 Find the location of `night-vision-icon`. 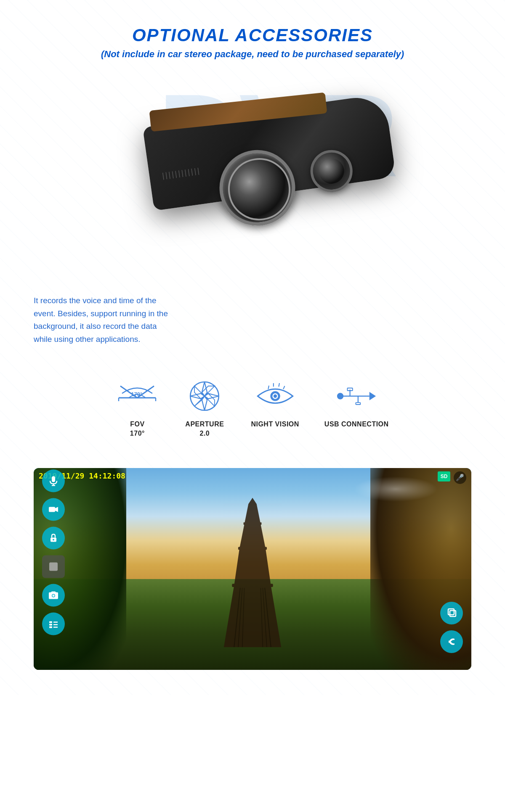

night-vision-icon is located at coordinates (275, 396).